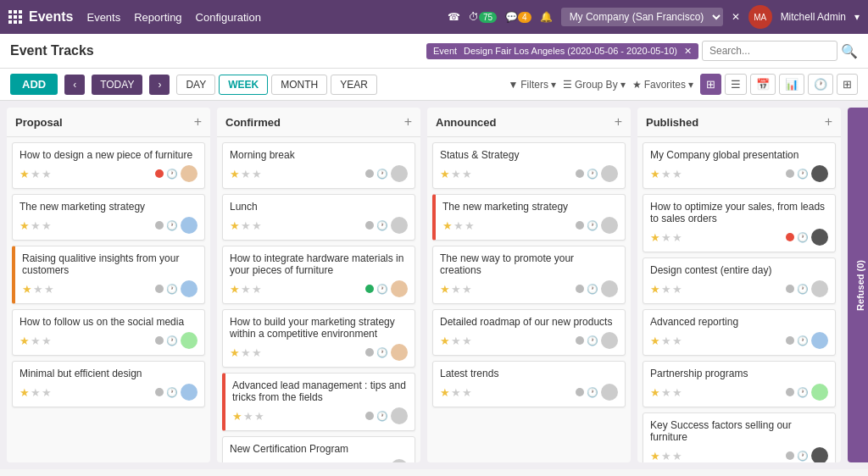  Describe the element at coordinates (319, 274) in the screenshot. I see `card-confirmed-2: How to integrate hardware materials in y…` at that location.